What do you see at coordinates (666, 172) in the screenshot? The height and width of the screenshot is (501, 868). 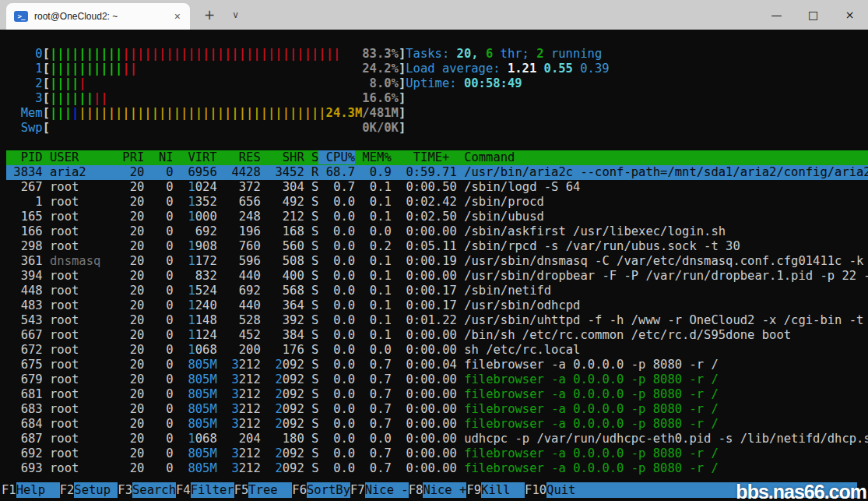 I see `command: /usr/bin/aria2c --conf-path=/mnt/sda1/ar…` at bounding box center [666, 172].